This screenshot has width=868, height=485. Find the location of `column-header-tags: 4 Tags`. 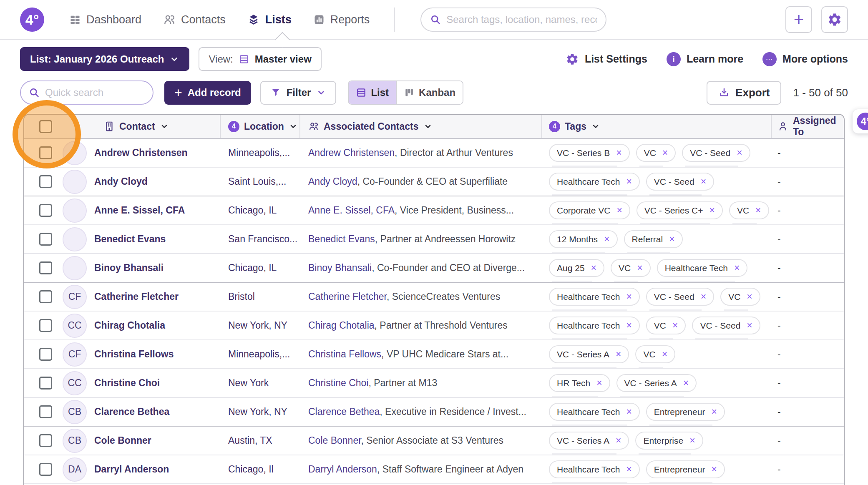

column-header-tags: 4 Tags is located at coordinates (657, 126).